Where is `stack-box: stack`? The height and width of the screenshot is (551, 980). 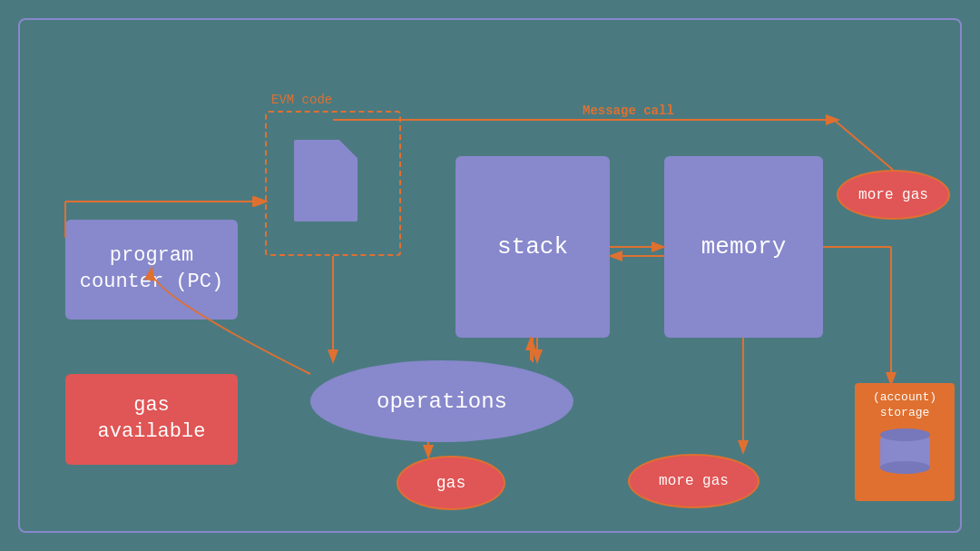
stack-box: stack is located at coordinates (533, 247).